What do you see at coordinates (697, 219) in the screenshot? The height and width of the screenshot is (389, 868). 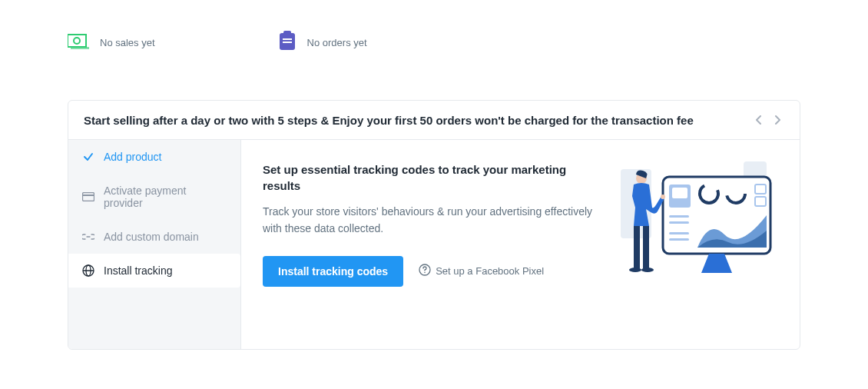 I see `tracking-illustration` at bounding box center [697, 219].